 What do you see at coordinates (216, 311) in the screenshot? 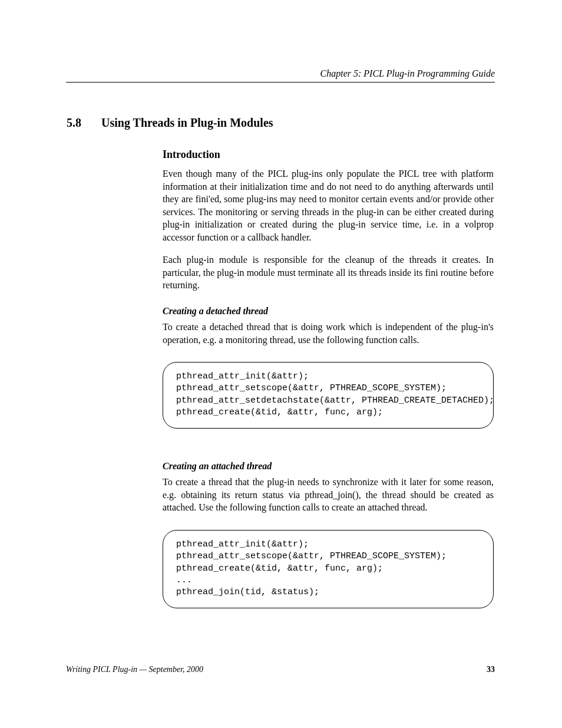
I see `subheading-detached-thread: Creating a detached thread` at bounding box center [216, 311].